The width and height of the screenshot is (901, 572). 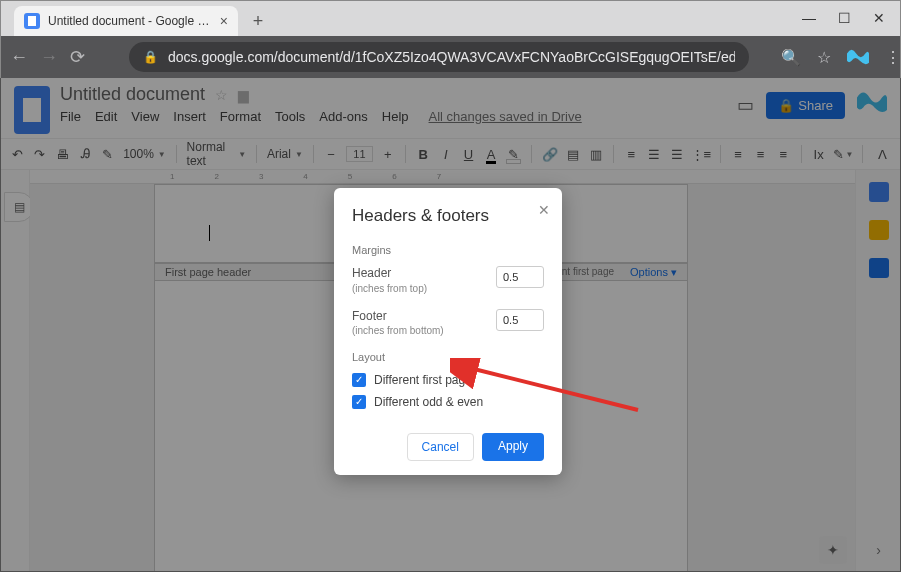 What do you see at coordinates (32, 21) in the screenshot?
I see `docs-favicon` at bounding box center [32, 21].